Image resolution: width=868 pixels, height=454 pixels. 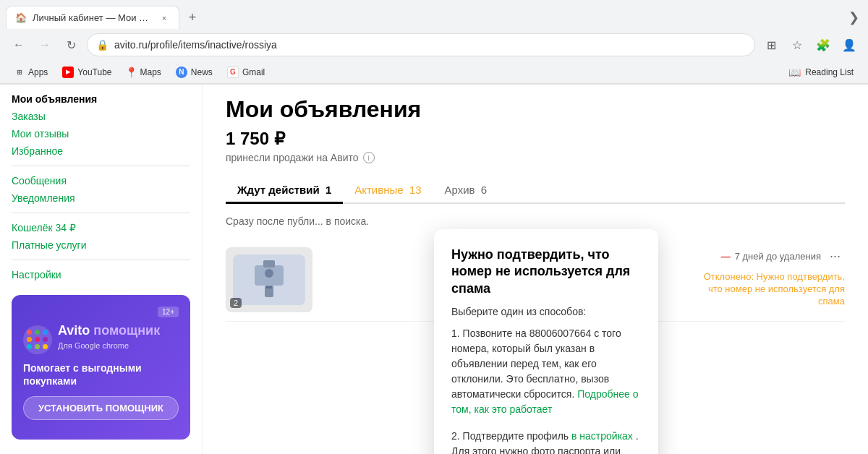 I want to click on page-title: Мои объявления, so click(x=535, y=110).